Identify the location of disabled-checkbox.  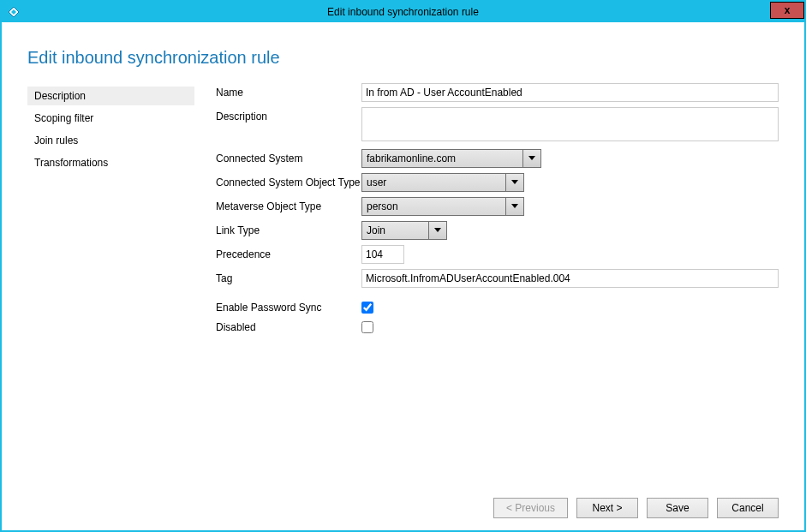
(367, 327).